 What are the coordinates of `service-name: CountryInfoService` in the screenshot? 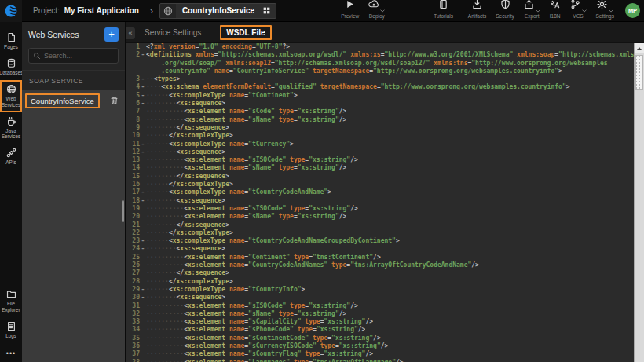 It's located at (63, 101).